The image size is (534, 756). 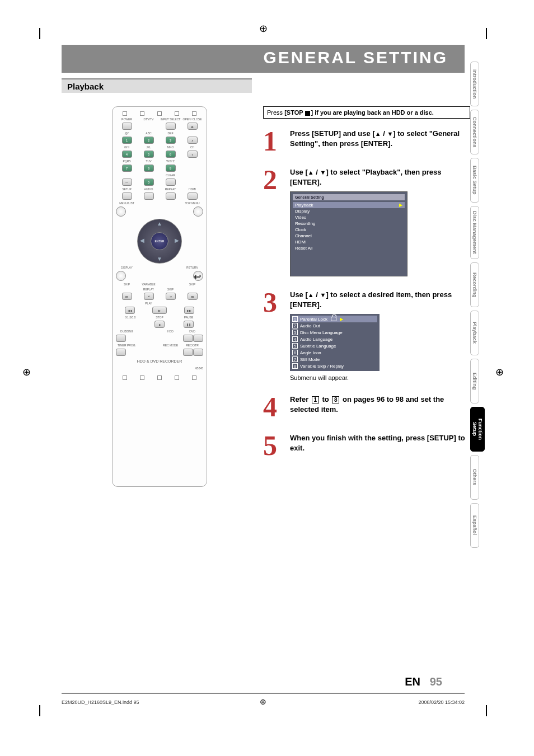 I want to click on menu-item: Recording, so click(x=305, y=224).